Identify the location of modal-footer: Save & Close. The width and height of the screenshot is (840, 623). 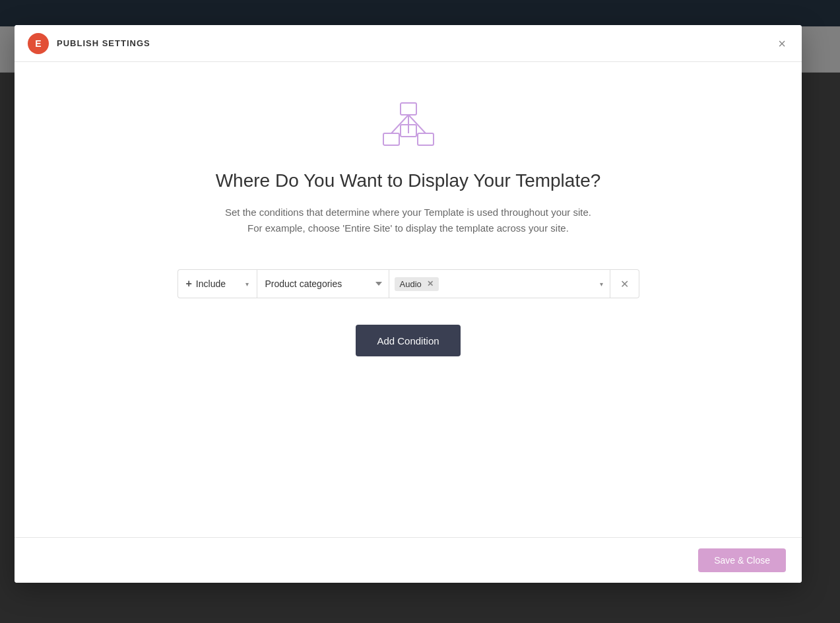
(408, 560).